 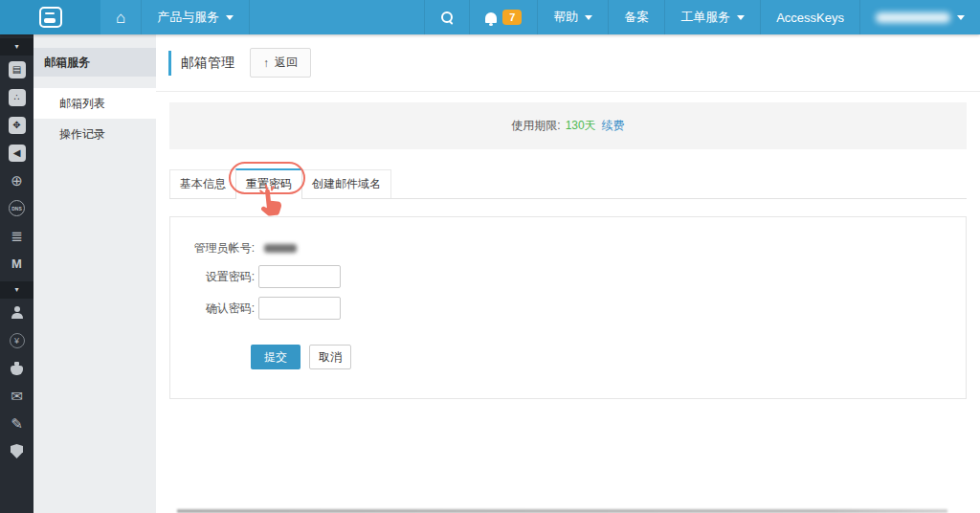 I want to click on nav-help-label: 帮助, so click(x=566, y=17).